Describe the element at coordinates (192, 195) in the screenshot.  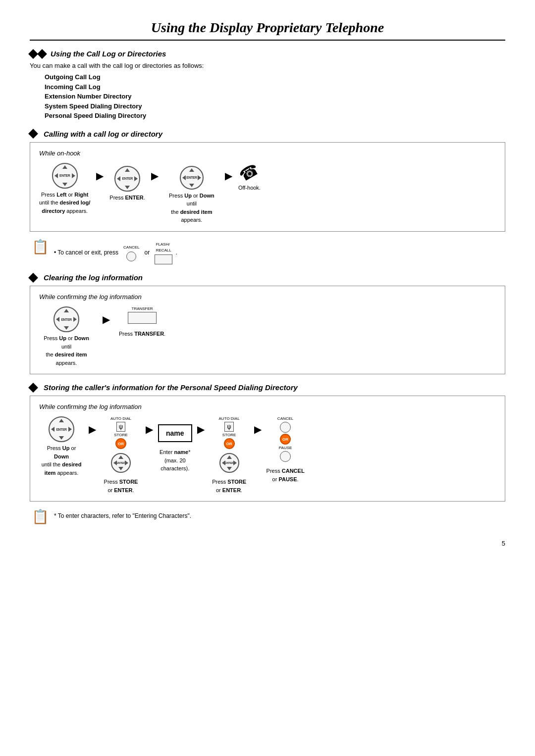
I see `step3-item: ENTER Press Up or Down untilthe desired …` at that location.